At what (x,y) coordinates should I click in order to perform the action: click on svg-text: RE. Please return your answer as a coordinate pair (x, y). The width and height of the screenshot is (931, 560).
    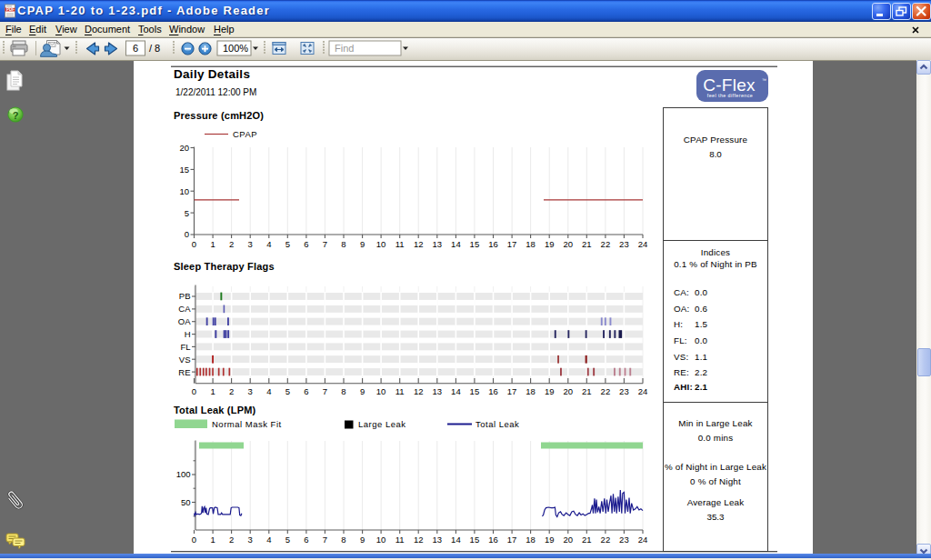
    Looking at the image, I should click on (184, 373).